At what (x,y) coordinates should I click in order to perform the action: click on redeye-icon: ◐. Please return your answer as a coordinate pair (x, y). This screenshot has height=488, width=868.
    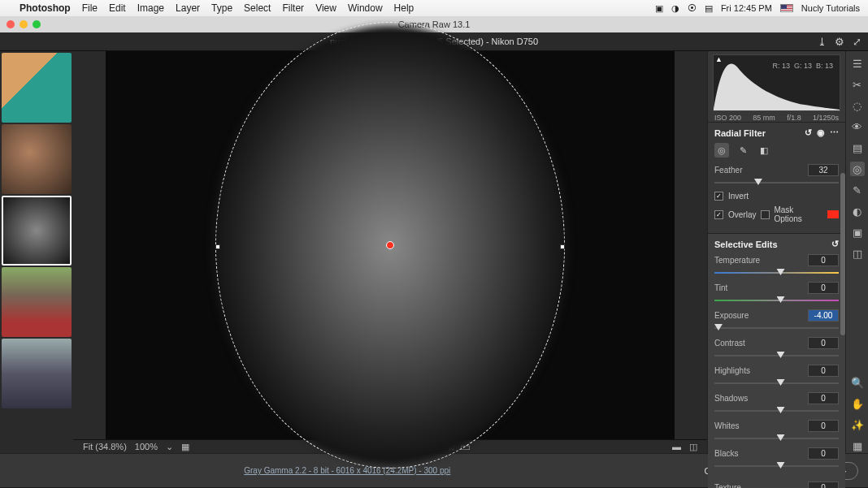
    Looking at the image, I should click on (857, 211).